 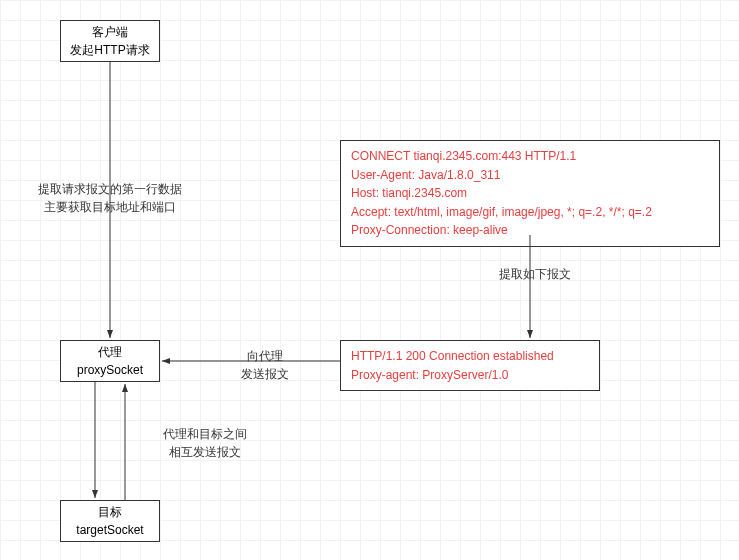 I want to click on resp-l1: HTTP/1.1 200 Connection established, so click(x=470, y=356).